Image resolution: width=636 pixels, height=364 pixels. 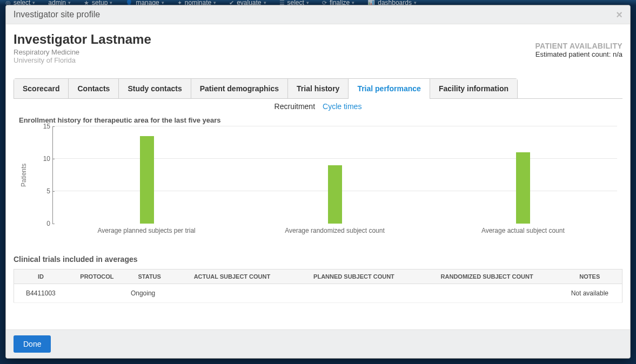 I want to click on done-button: Done, so click(x=32, y=344).